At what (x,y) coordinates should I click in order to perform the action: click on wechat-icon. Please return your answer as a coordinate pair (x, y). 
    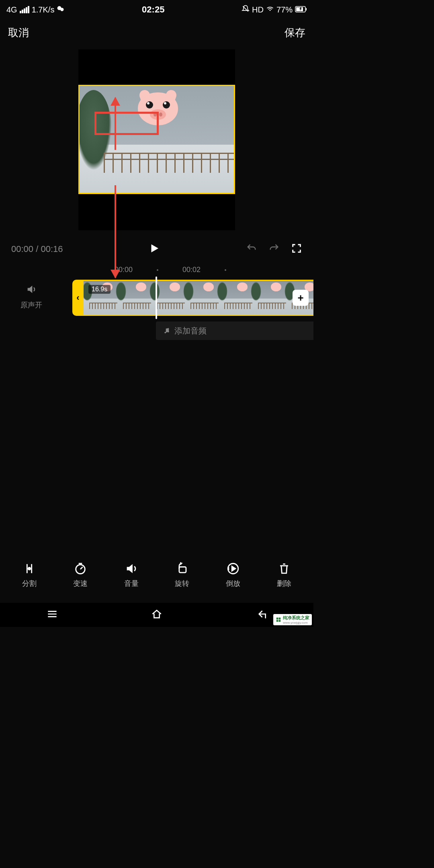
    Looking at the image, I should click on (61, 10).